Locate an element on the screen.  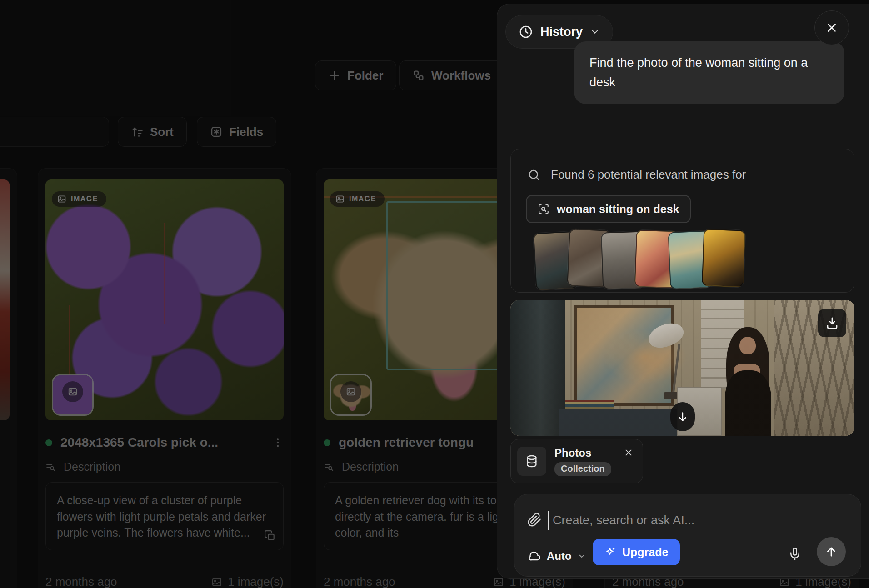
arrow-up-icon is located at coordinates (831, 552).